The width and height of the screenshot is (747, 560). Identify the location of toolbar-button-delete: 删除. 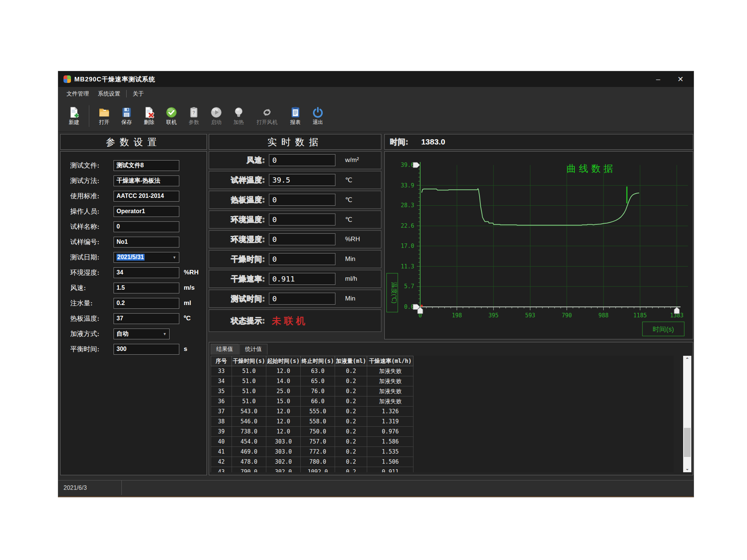
(149, 116).